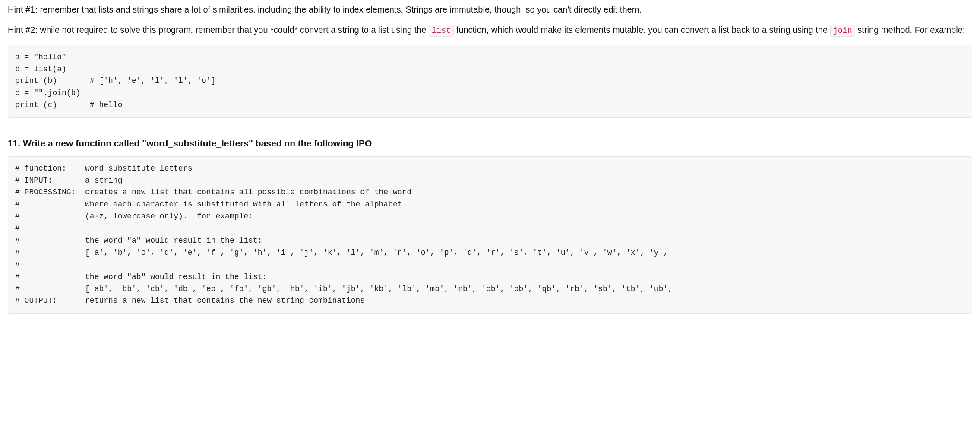 The height and width of the screenshot is (437, 980). What do you see at coordinates (441, 31) in the screenshot?
I see `inline-code-list: list` at bounding box center [441, 31].